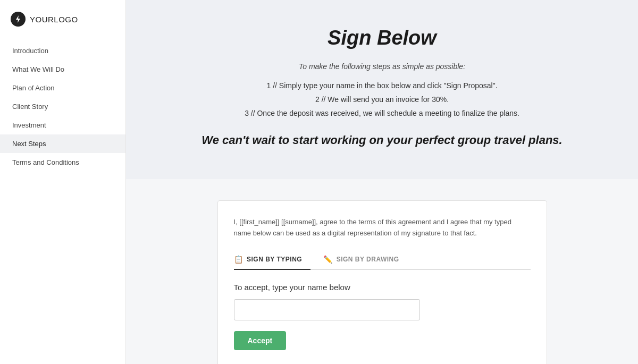  Describe the element at coordinates (382, 99) in the screenshot. I see `hero-steps: 1 // Simply type your name in the box be…` at that location.